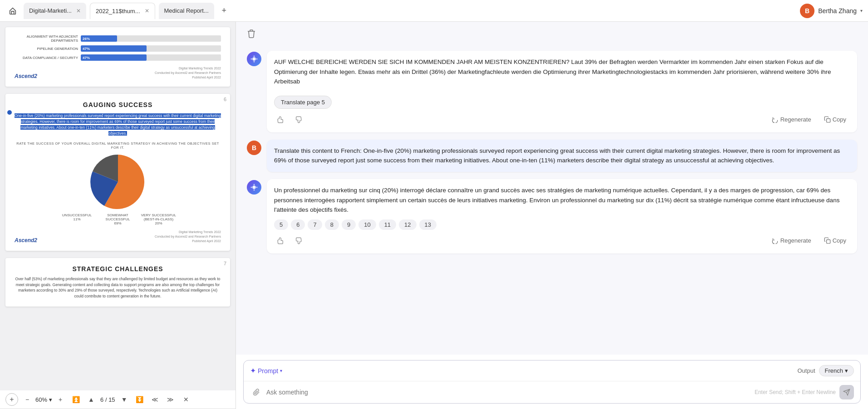 The image size is (868, 409). Describe the element at coordinates (118, 11) in the screenshot. I see `tab-thumb-label: 2022_11$thum...` at that location.